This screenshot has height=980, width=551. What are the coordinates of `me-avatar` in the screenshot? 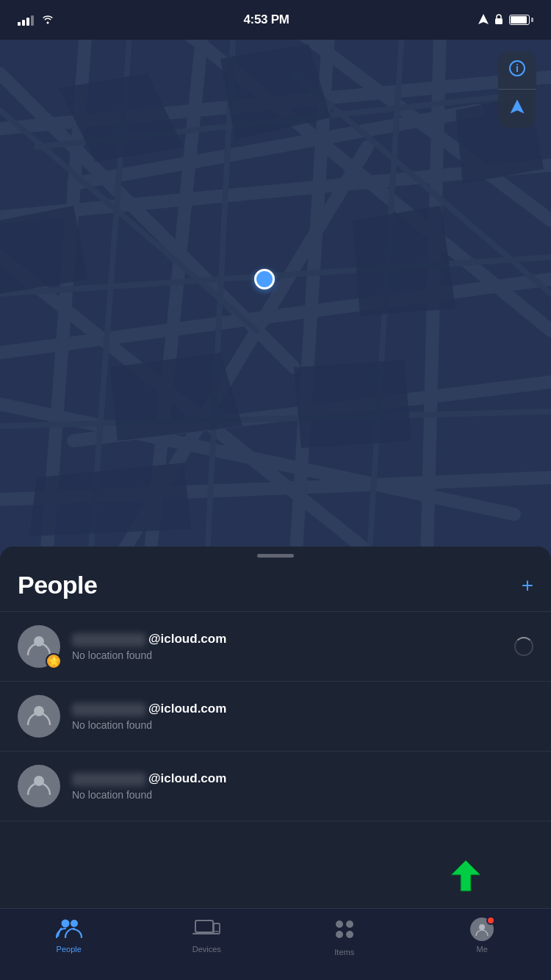 It's located at (482, 929).